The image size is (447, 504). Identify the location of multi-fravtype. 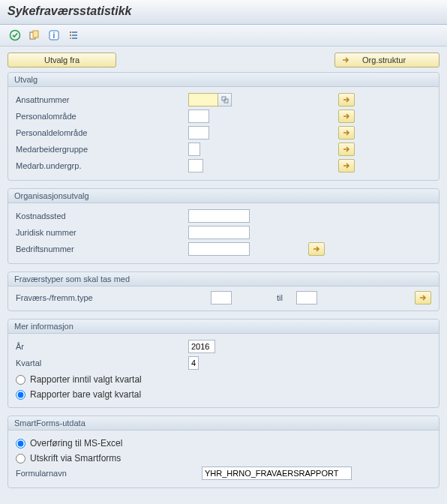
(423, 298).